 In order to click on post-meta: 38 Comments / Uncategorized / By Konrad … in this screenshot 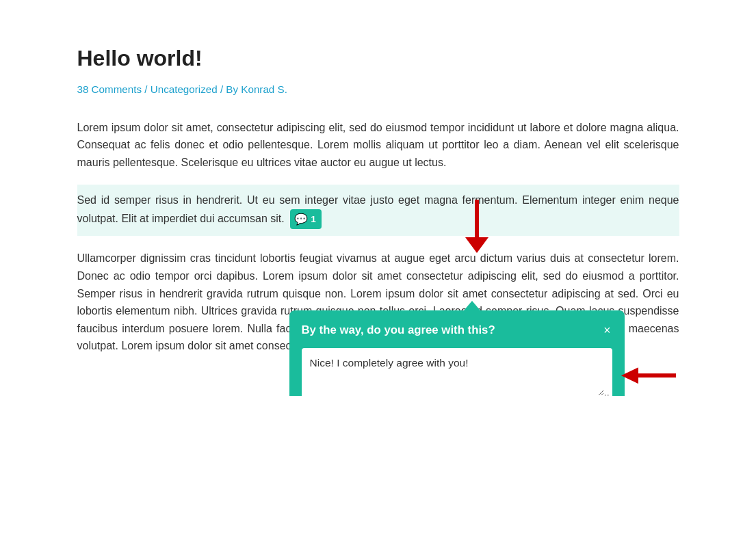, I will do `click(378, 90)`.